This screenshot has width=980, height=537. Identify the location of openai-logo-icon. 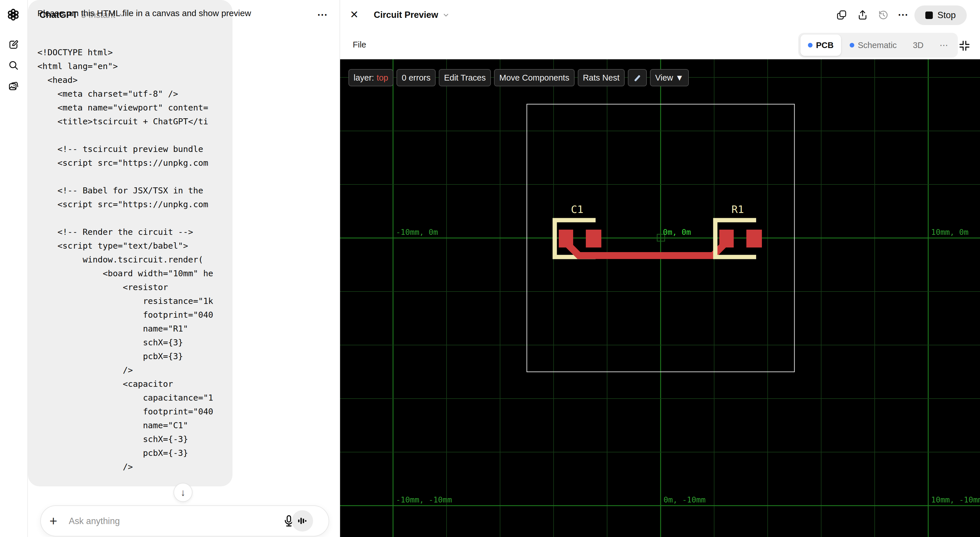
(13, 14).